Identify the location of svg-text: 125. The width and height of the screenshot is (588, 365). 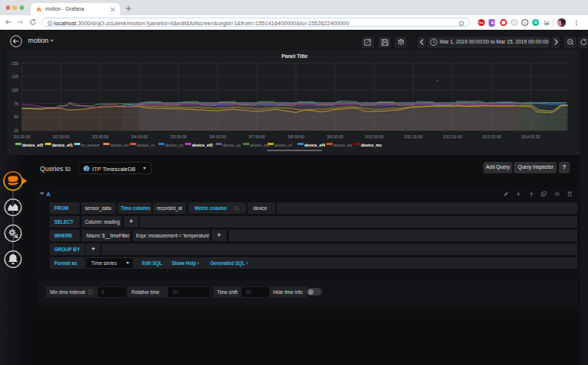
(15, 76).